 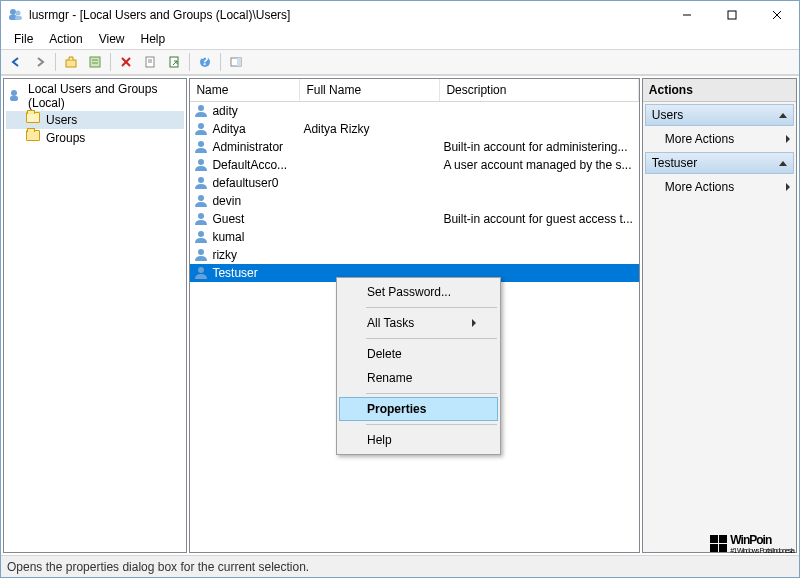 I want to click on watermark: WinPoin #1 Windows Portal Indonesia, so click(x=752, y=544).